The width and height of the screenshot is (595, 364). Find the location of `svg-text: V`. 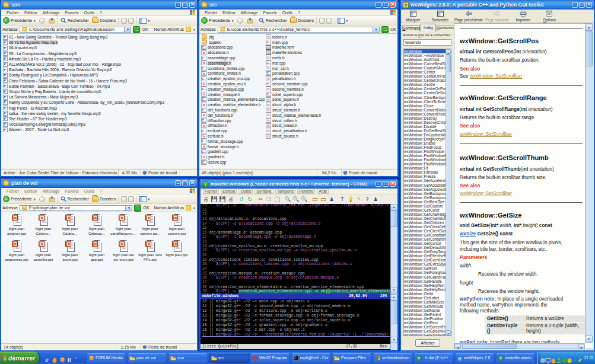

svg-text: V is located at coordinates (206, 184).